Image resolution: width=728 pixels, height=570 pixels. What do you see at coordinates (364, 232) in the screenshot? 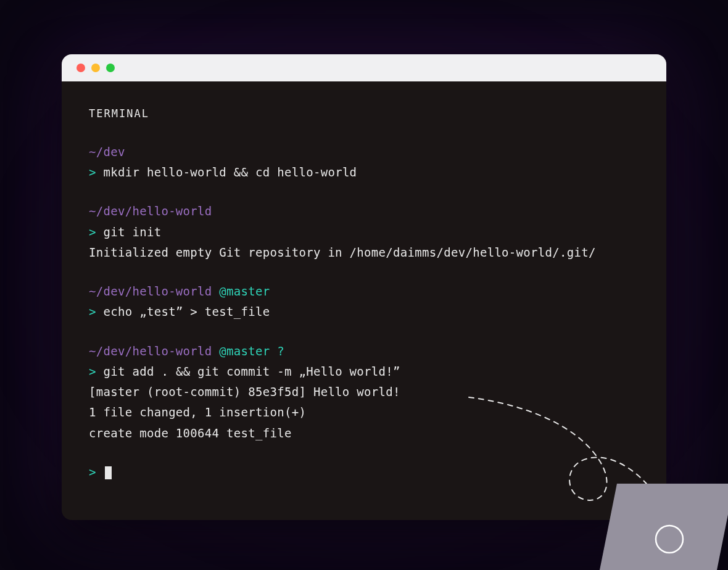
I see `terminal-block: ~/dev/hello-world > git init Initialized…` at bounding box center [364, 232].